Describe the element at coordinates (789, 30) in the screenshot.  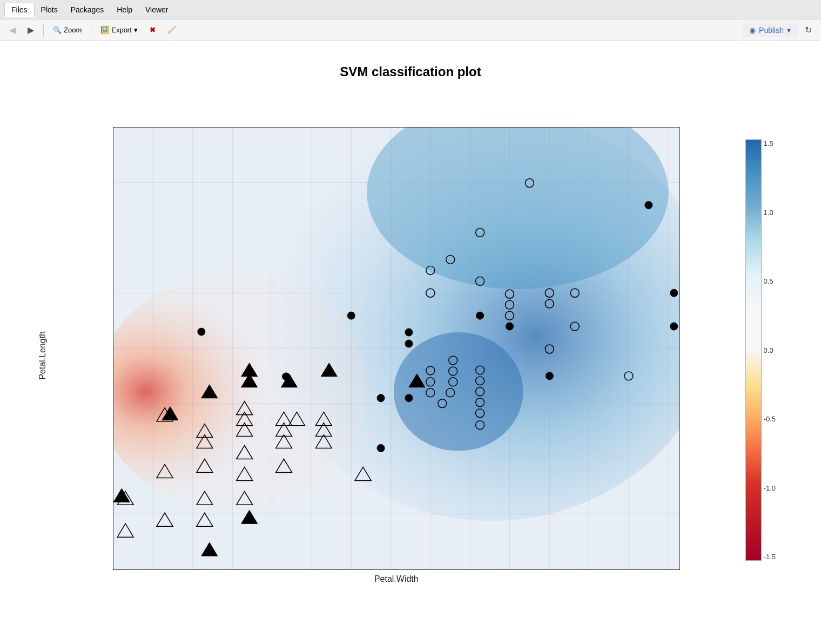
I see `publish-arrow: ▾` at that location.